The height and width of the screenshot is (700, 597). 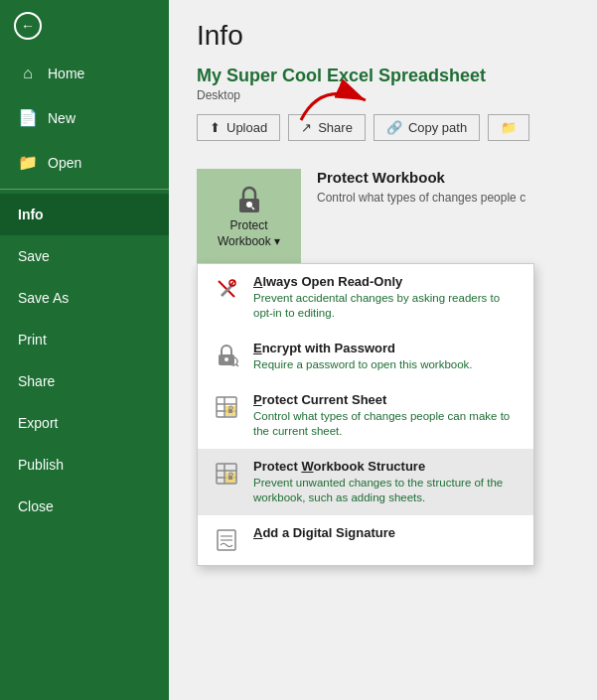 What do you see at coordinates (366, 483) in the screenshot?
I see `dropdown-item-protect-structure: Protect Workbook Structure Prevent unwan…` at bounding box center [366, 483].